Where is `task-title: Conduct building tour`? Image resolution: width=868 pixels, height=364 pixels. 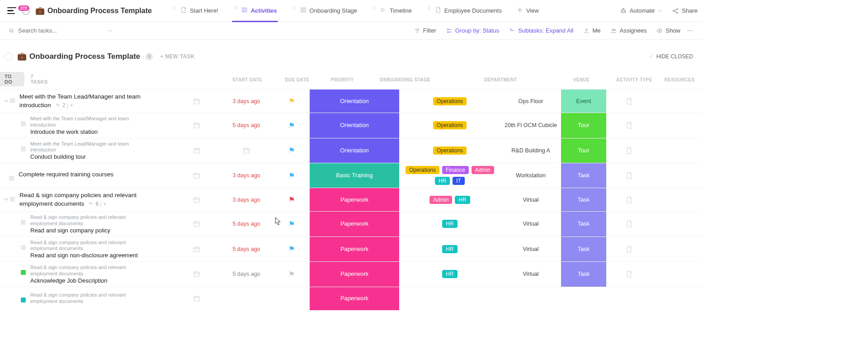 task-title: Conduct building tour is located at coordinates (89, 156).